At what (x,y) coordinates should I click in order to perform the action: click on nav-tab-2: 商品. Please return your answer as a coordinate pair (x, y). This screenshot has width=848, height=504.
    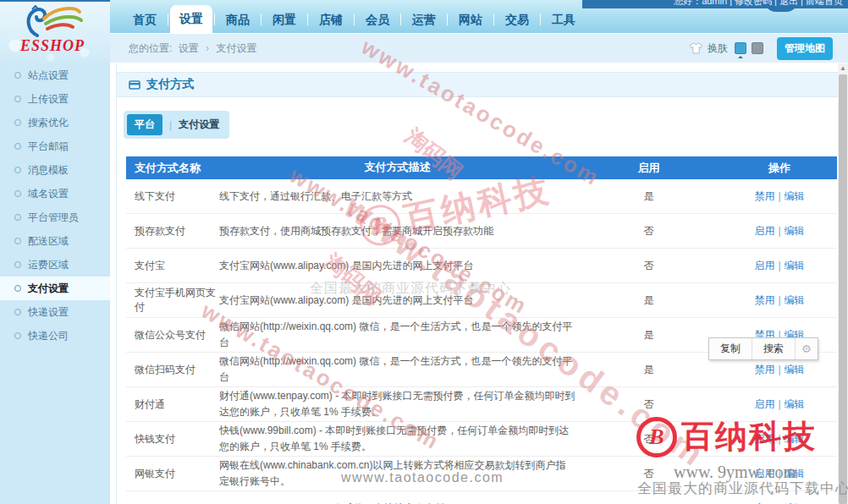
    Looking at the image, I should click on (238, 19).